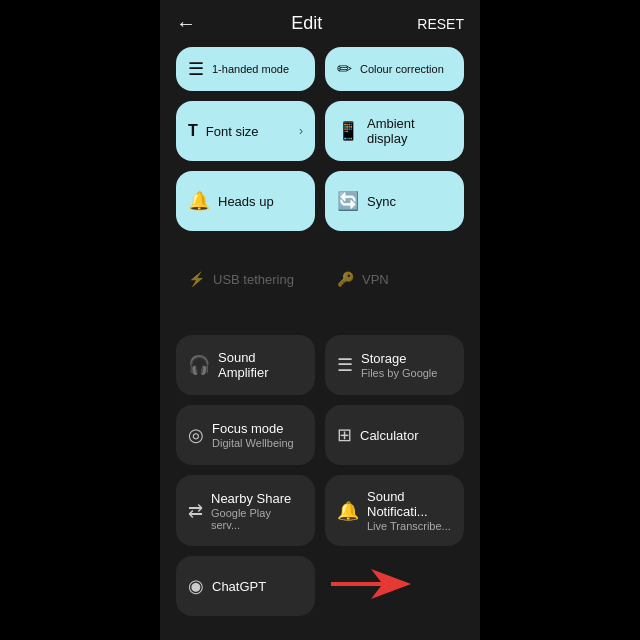 This screenshot has height=640, width=640. What do you see at coordinates (371, 586) in the screenshot?
I see `red-arrow-indicator` at bounding box center [371, 586].